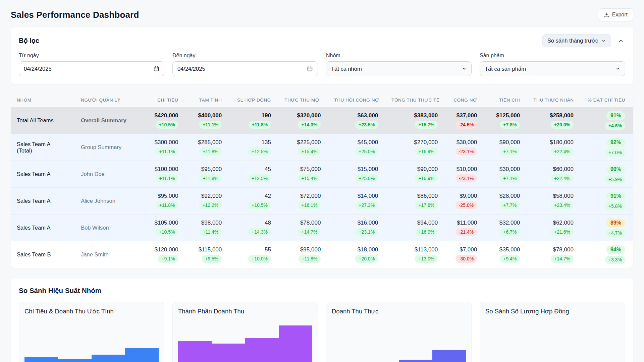  I want to click on team-name: Sales Team A (Total), so click(34, 147).